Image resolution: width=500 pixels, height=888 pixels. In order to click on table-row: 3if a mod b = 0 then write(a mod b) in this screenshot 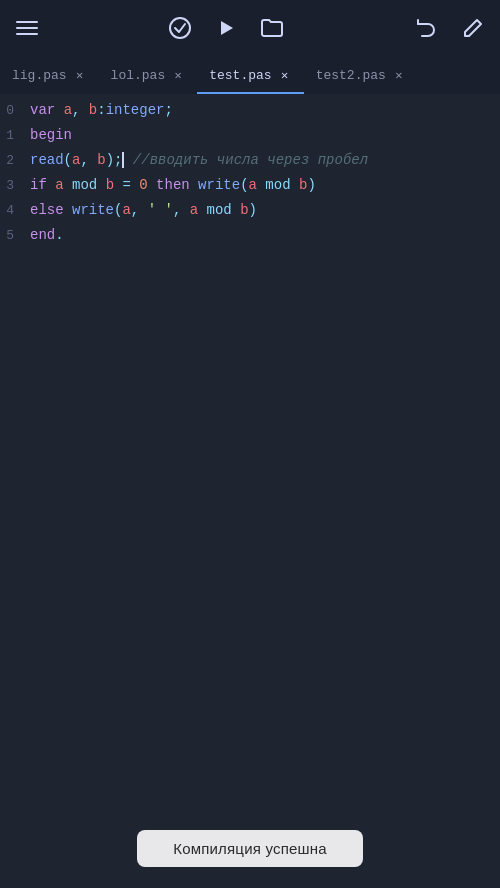, I will do `click(250, 186)`.